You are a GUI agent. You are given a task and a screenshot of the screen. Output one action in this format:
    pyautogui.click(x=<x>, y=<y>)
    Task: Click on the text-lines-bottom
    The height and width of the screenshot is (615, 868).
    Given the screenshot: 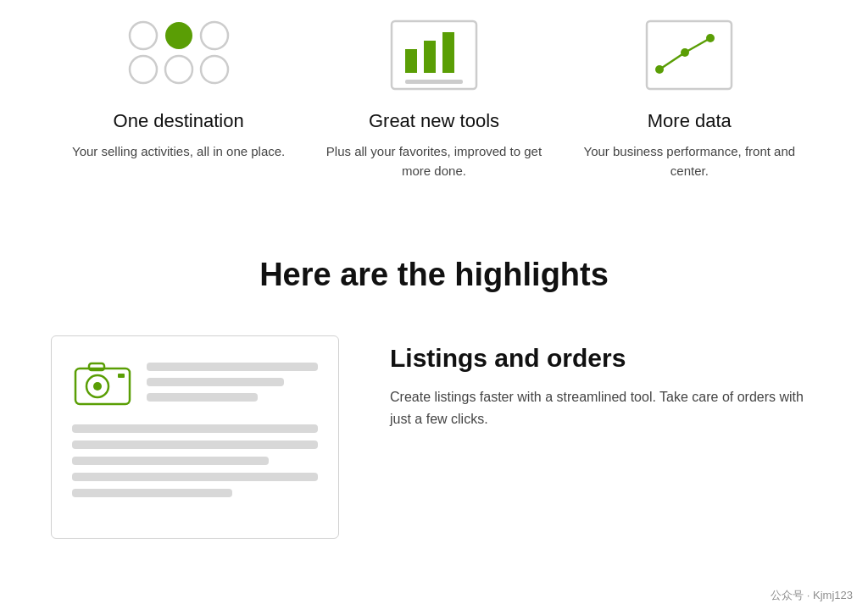 What is the action you would take?
    pyautogui.click(x=195, y=461)
    